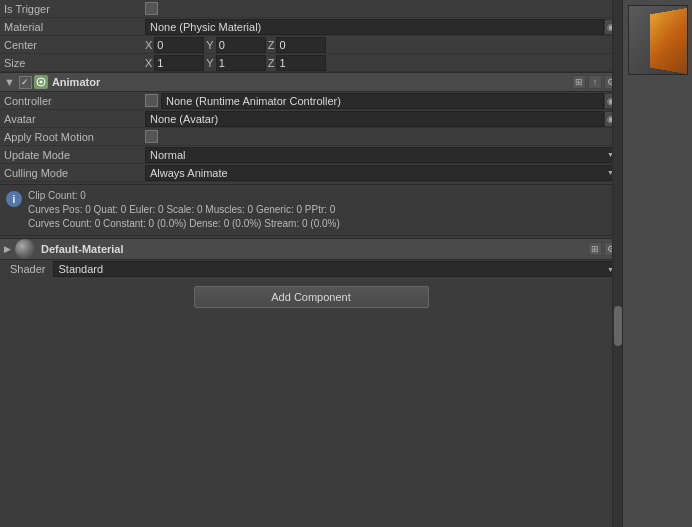  Describe the element at coordinates (34, 82) in the screenshot. I see `animator-icons` at that location.